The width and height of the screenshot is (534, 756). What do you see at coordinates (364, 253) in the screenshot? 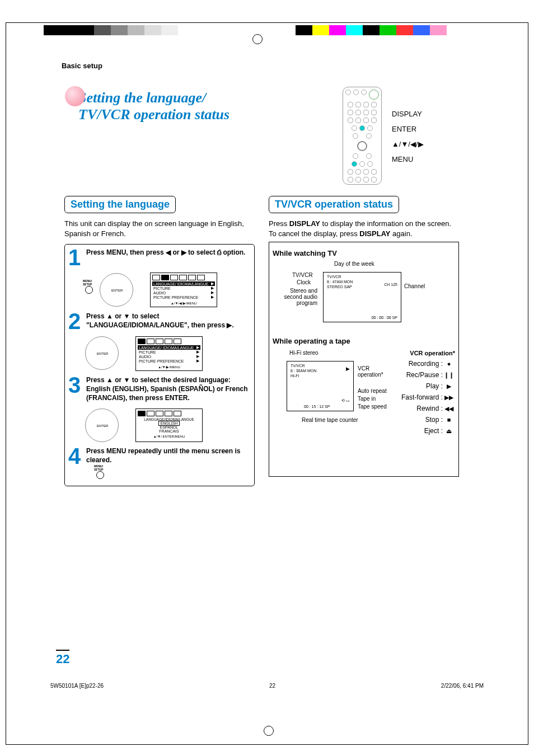
I see `tv-heading: While watching TV` at bounding box center [364, 253].